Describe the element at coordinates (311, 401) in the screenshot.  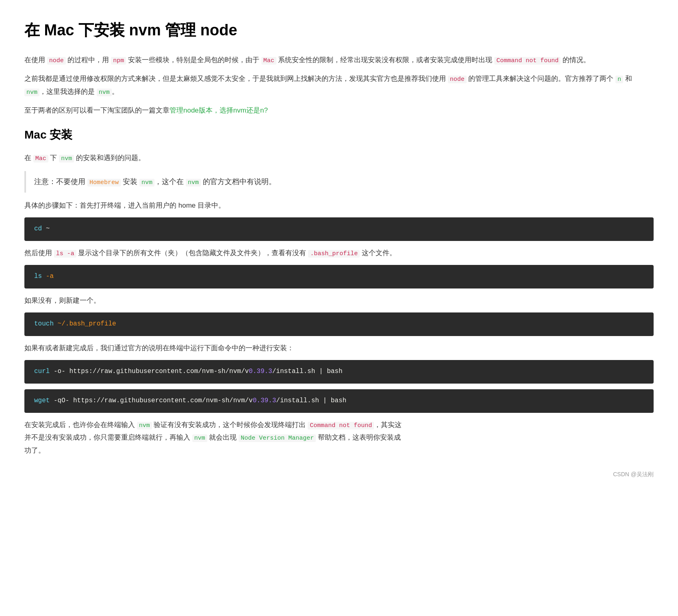
I see `code-wget-end: /install.sh | bash` at that location.